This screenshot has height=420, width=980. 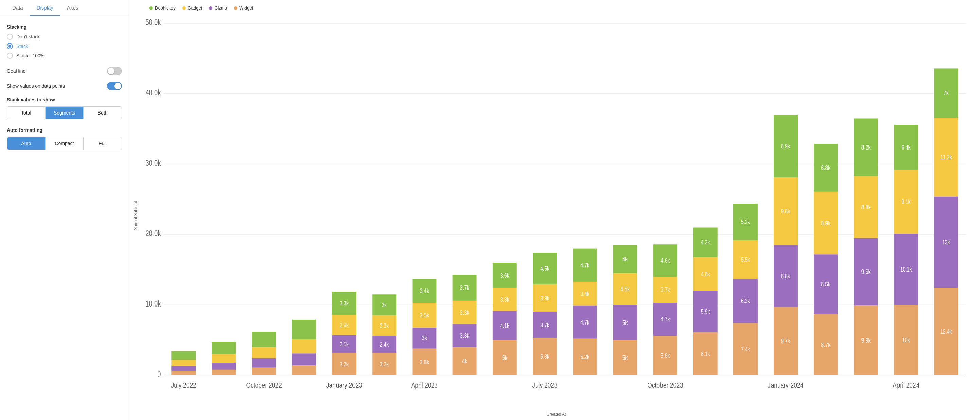 What do you see at coordinates (153, 22) in the screenshot?
I see `svg-text: 50.0k` at bounding box center [153, 22].